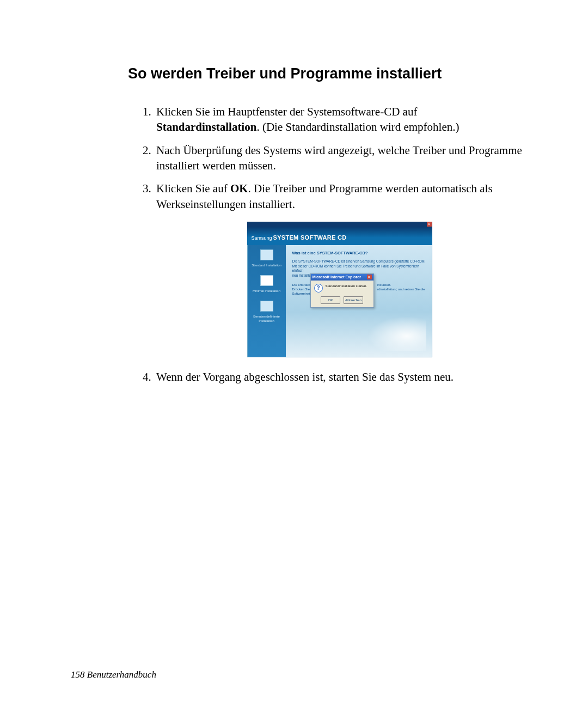  I want to click on question-icon: ?, so click(318, 288).